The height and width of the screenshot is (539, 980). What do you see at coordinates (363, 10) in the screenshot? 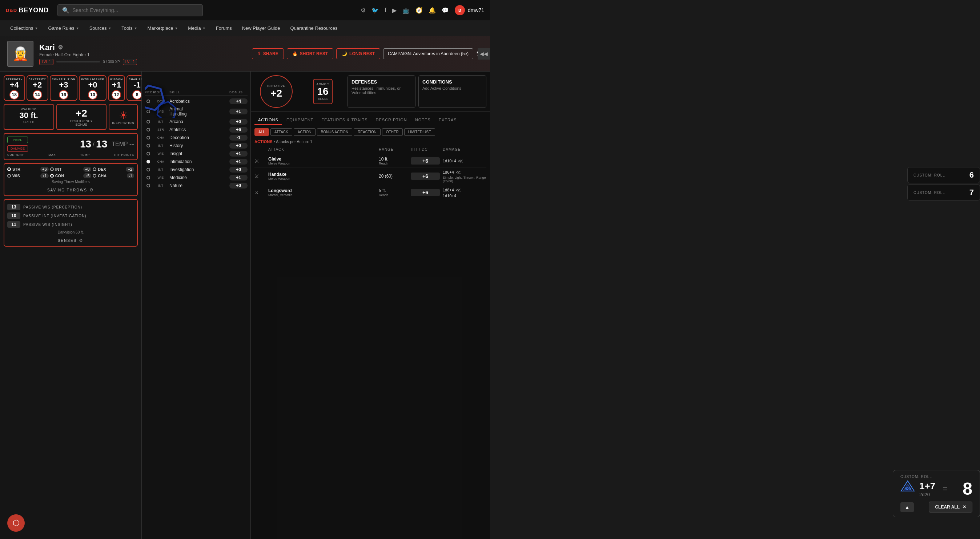
I see `discord-icon: ⚙` at bounding box center [363, 10].